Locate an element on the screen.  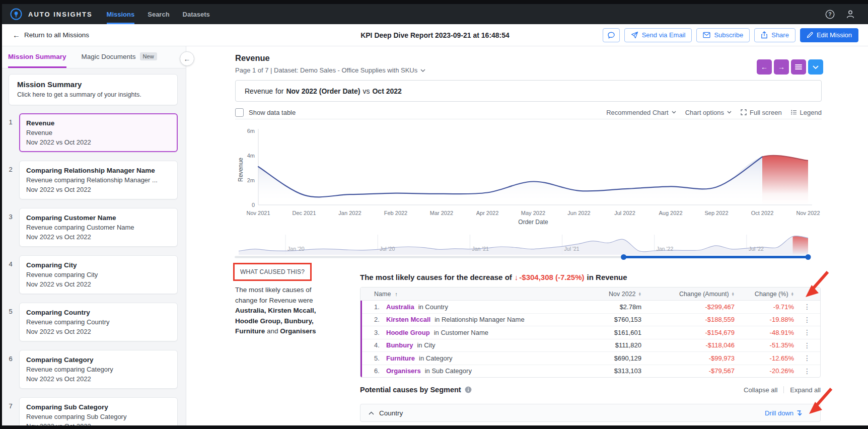
mission-item-3: 3 Comparing Customer Name Revenue compar… is located at coordinates (90, 228).